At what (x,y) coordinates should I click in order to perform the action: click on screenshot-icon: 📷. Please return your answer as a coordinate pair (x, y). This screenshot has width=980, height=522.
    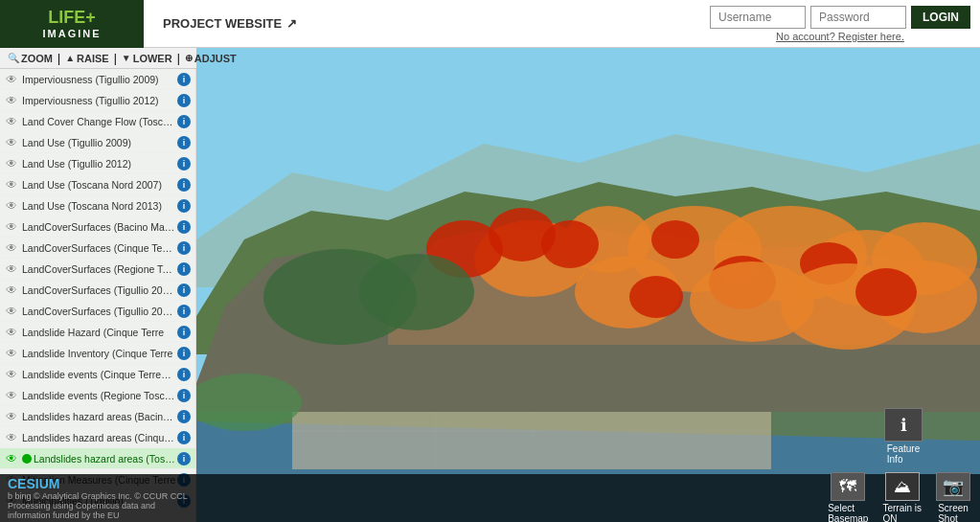
    Looking at the image, I should click on (953, 487).